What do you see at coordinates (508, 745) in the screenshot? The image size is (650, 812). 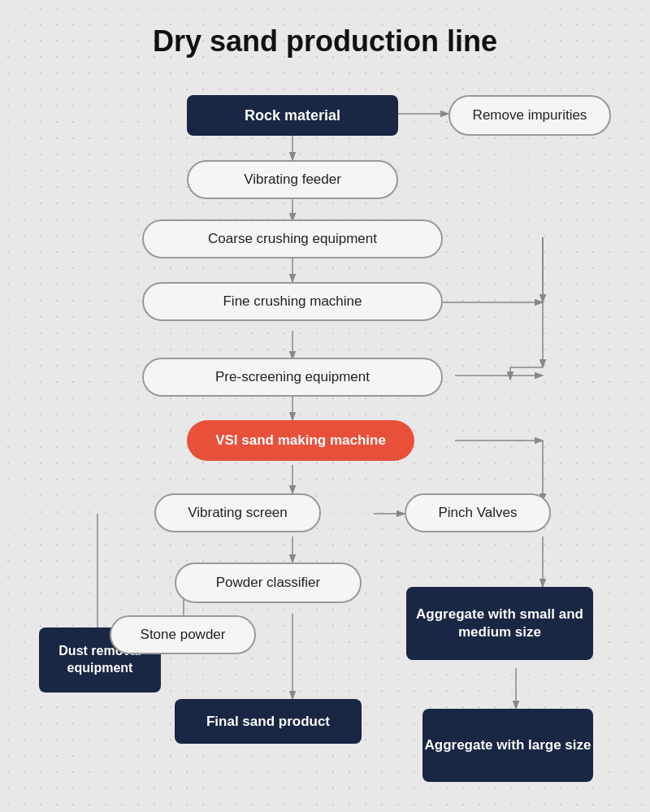 I see `node-aggregate-large: Aggregate with large size` at bounding box center [508, 745].